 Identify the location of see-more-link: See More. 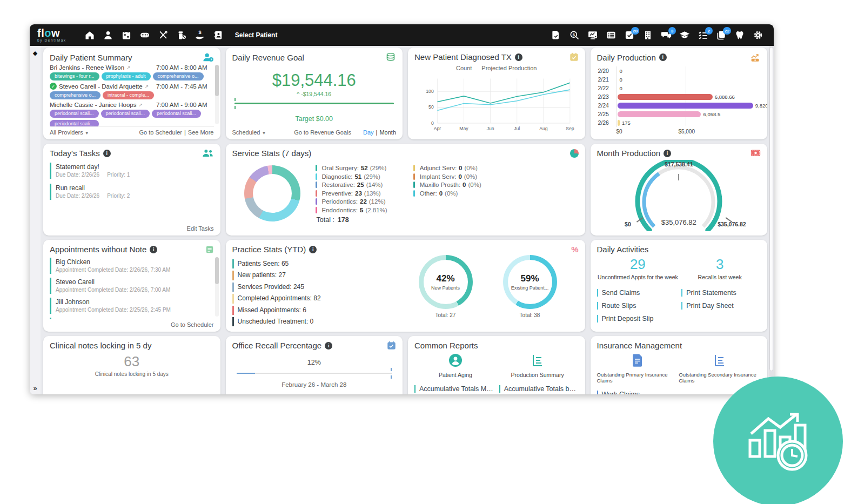
(201, 132).